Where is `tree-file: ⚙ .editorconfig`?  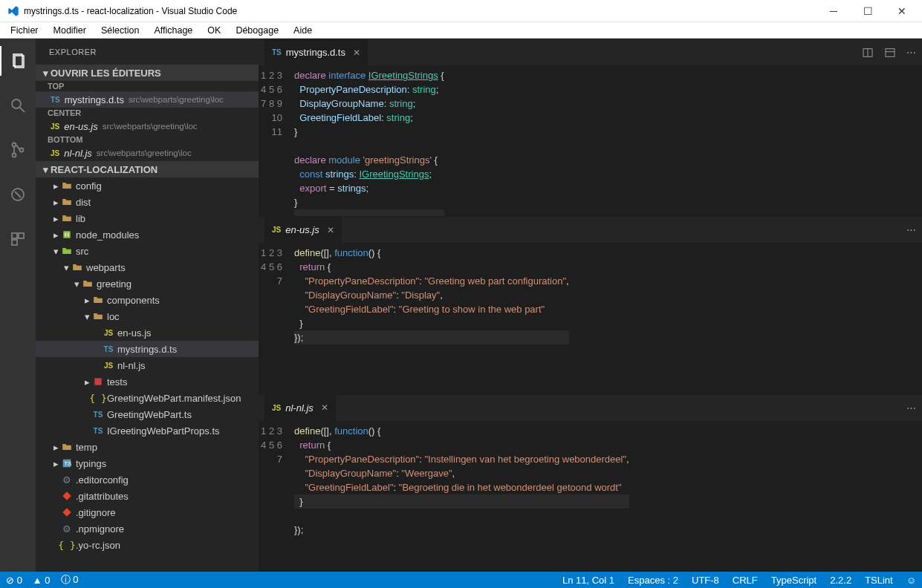
tree-file: ⚙ .editorconfig is located at coordinates (147, 480).